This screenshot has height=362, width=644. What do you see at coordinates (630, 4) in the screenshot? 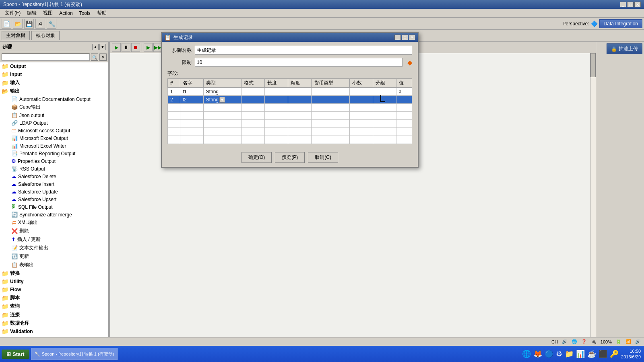
I see `maximize-btn: □` at bounding box center [630, 4].